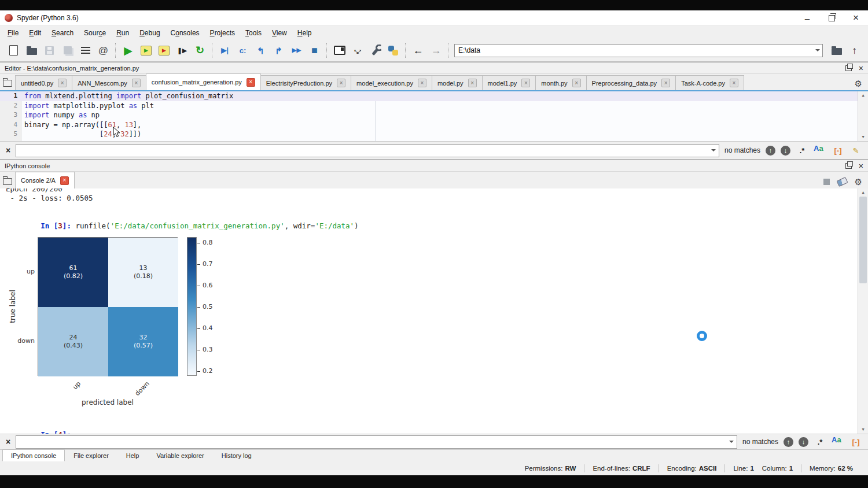 Image resolution: width=868 pixels, height=488 pixels. Describe the element at coordinates (434, 134) in the screenshot. I see `code-line-5: 5 [14, 19]])` at that location.